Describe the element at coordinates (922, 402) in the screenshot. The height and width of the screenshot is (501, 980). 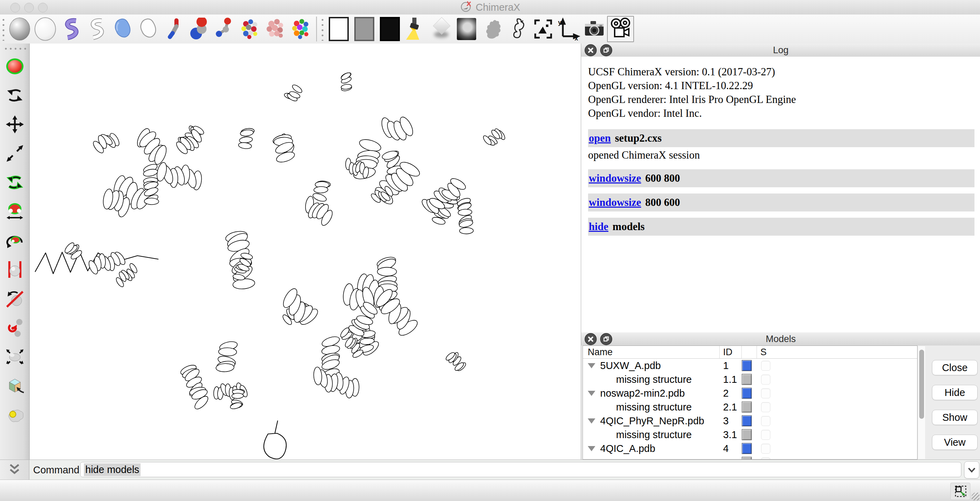
I see `models-scrollbar` at that location.